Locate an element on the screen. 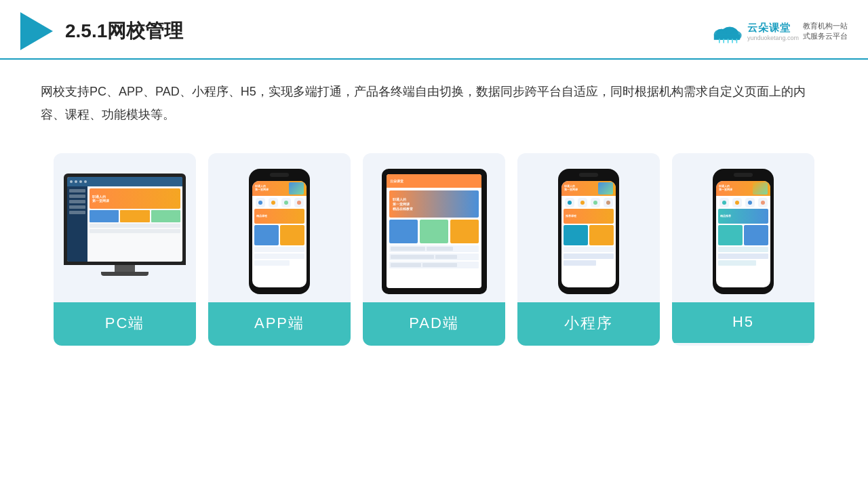 The height and width of the screenshot is (488, 868). app-label: APP端 is located at coordinates (279, 324).